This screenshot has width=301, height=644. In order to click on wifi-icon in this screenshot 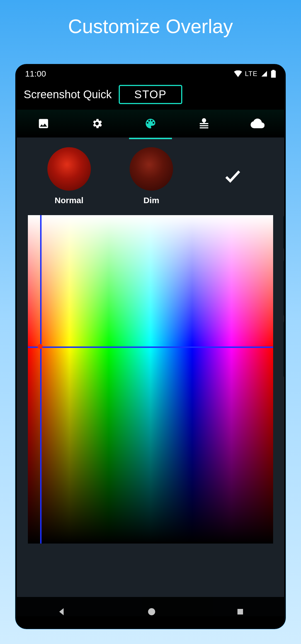, I will do `click(238, 74)`.